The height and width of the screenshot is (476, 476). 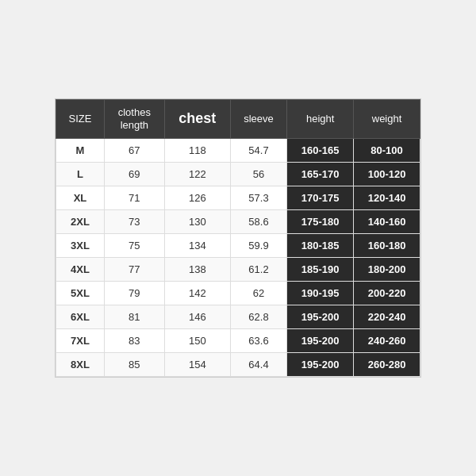 I want to click on table-cell: 57.3, so click(x=259, y=198).